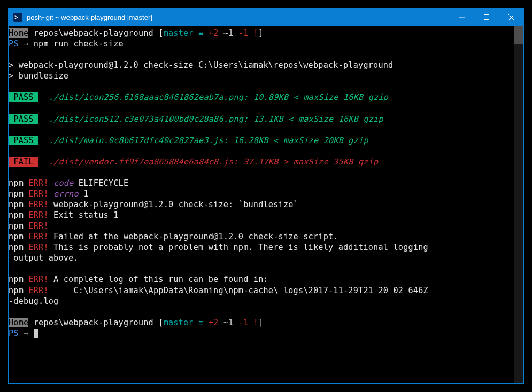 This screenshot has width=532, height=392. What do you see at coordinates (487, 17) in the screenshot?
I see `window-controls` at bounding box center [487, 17].